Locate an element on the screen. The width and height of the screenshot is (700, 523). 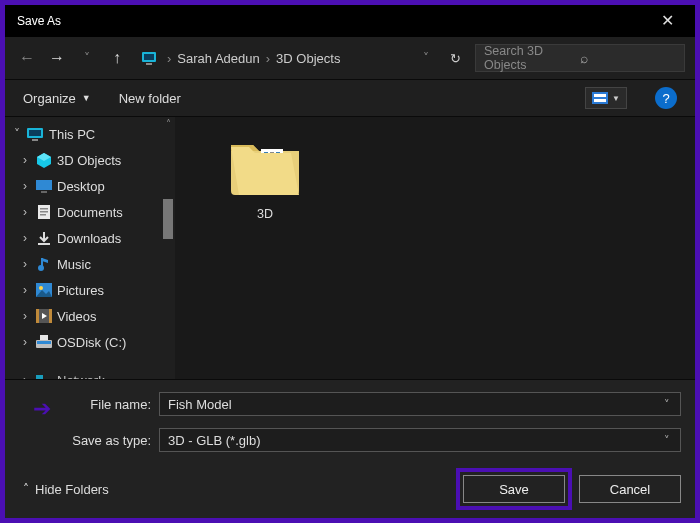
tree-label: Pictures is located at coordinates (80, 290).